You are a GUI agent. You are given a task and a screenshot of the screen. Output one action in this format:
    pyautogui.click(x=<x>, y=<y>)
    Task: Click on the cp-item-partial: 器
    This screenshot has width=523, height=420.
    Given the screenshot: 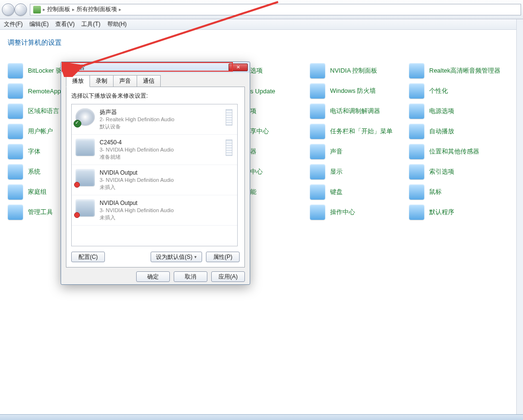 What is the action you would take?
    pyautogui.click(x=253, y=152)
    